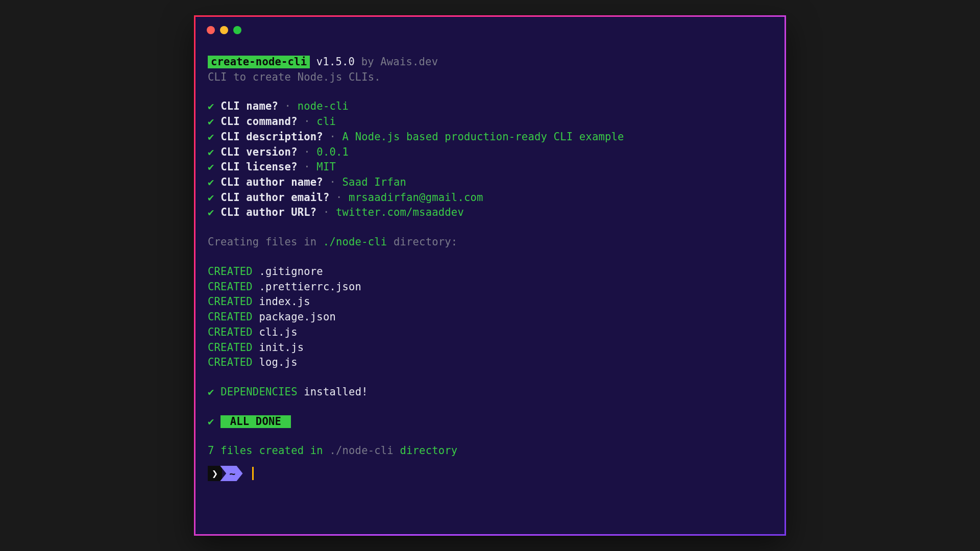 The height and width of the screenshot is (551, 980). I want to click on prompt-answer: A Node.js based production-ready CLI exa…, so click(483, 137).